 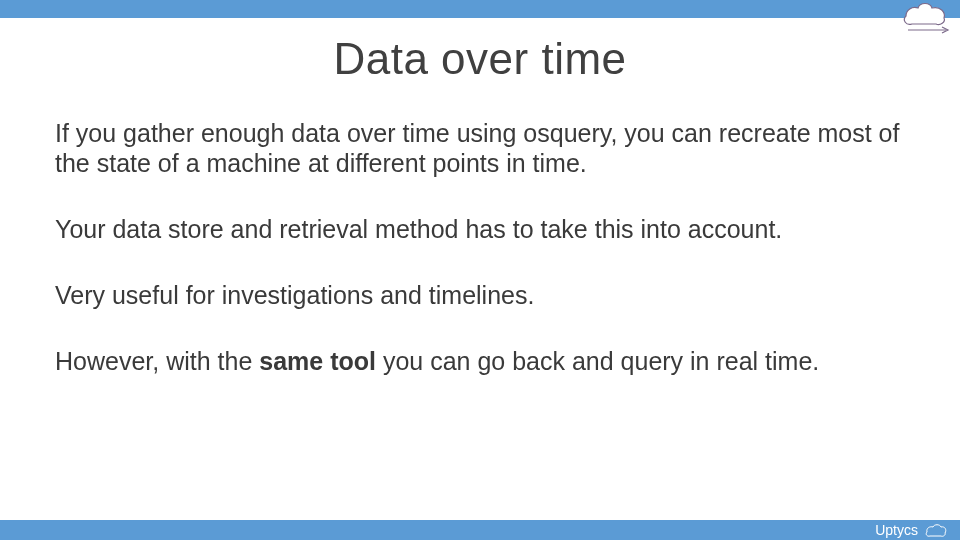 What do you see at coordinates (480, 530) in the screenshot?
I see `bottom-accent-bar` at bounding box center [480, 530].